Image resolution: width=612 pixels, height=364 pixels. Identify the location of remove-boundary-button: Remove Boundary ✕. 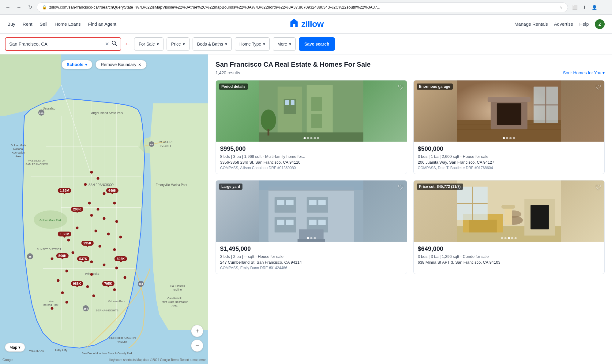
(121, 65).